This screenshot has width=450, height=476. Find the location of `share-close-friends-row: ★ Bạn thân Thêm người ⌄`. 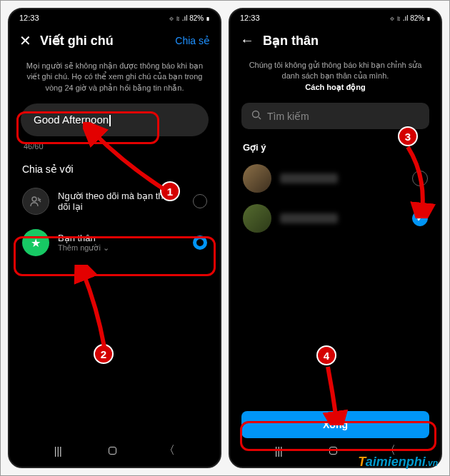

share-close-friends-row: ★ Bạn thân Thêm người ⌄ is located at coordinates (114, 243).